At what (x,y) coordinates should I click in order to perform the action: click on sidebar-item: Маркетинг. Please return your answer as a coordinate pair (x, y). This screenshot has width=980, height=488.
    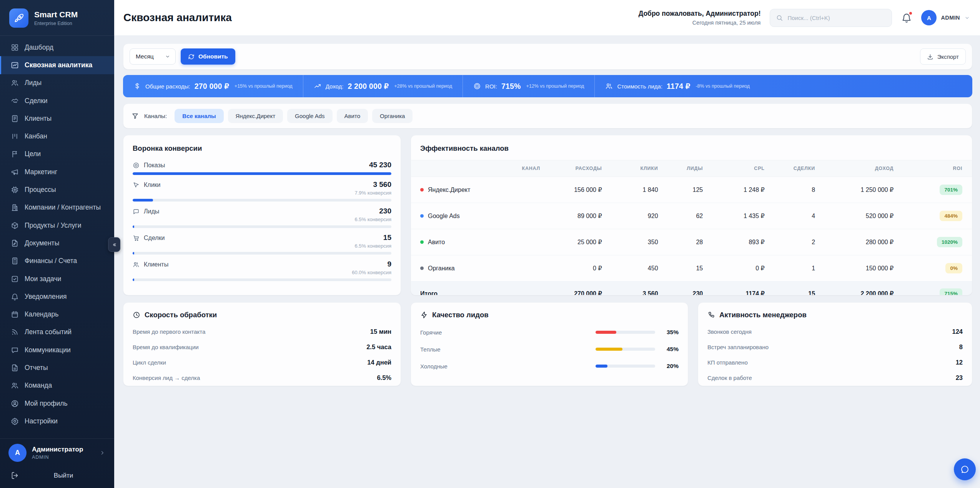
    Looking at the image, I should click on (57, 172).